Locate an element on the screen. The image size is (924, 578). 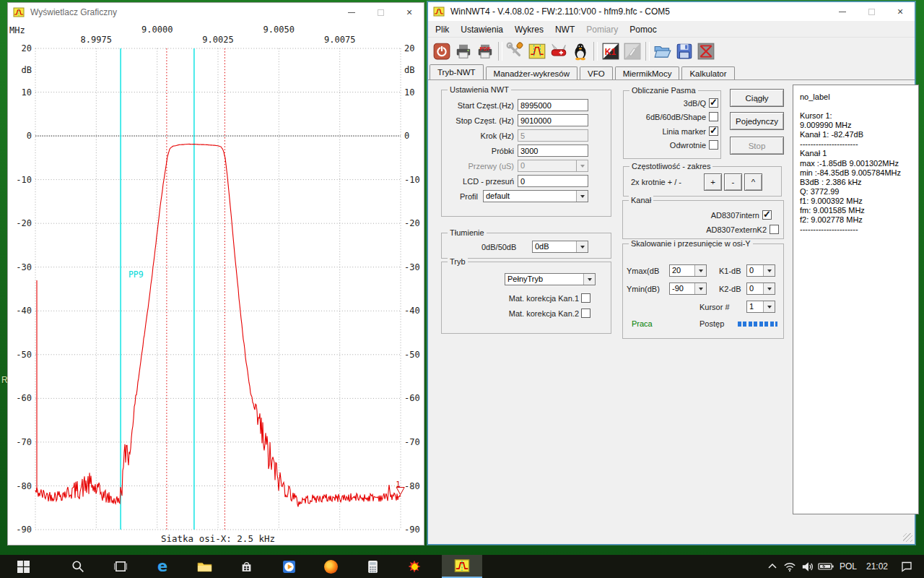
k1-db-combo: 0 is located at coordinates (761, 270).